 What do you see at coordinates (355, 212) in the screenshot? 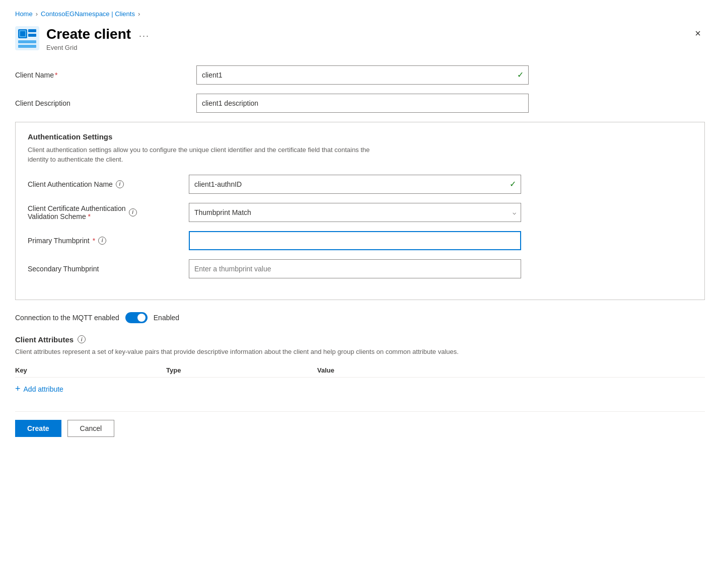
I see `validation-scheme-select: Thumbprint Match Subject Matches Authent…` at bounding box center [355, 212].